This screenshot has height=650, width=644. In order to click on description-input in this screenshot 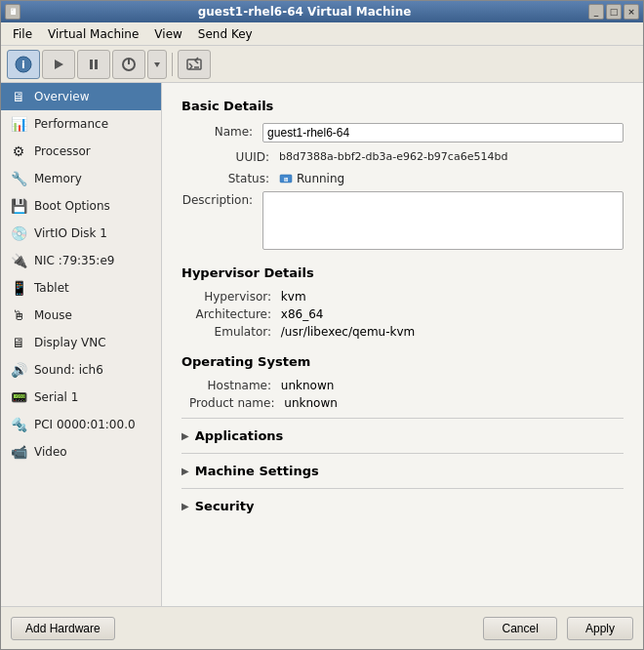, I will do `click(443, 221)`.